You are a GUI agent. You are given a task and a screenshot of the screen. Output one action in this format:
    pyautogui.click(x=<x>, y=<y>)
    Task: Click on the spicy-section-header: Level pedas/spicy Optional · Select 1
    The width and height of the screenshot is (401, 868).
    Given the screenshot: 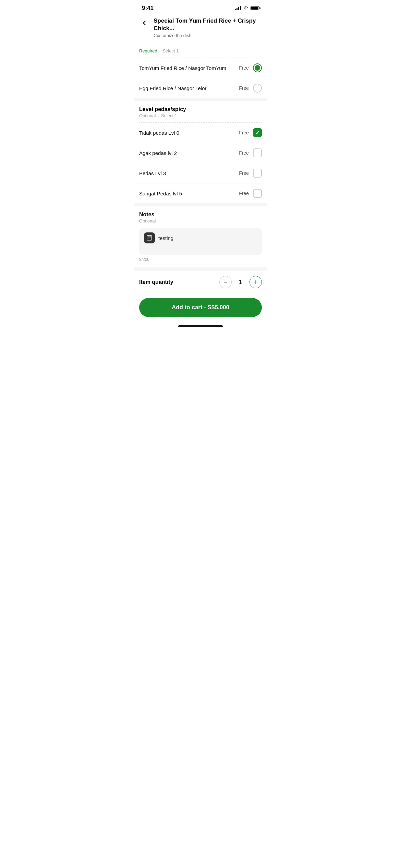 What is the action you would take?
    pyautogui.click(x=200, y=111)
    